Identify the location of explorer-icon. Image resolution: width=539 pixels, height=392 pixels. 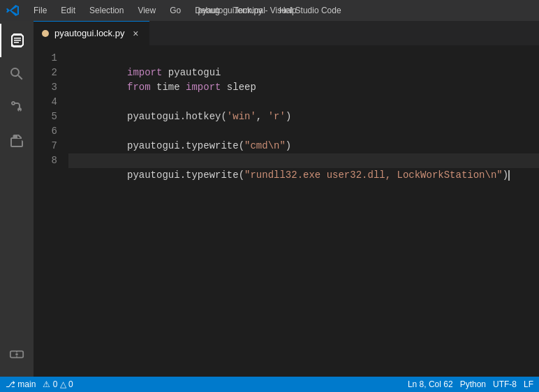
(17, 40).